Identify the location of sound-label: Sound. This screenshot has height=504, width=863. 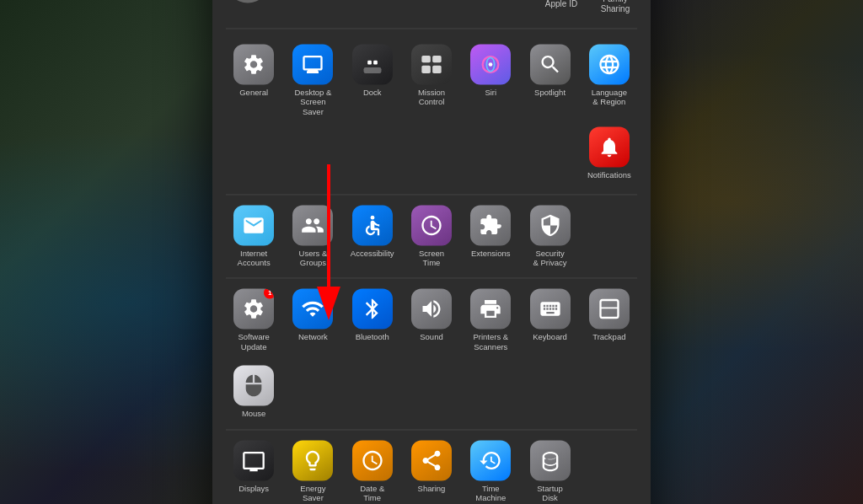
(432, 337).